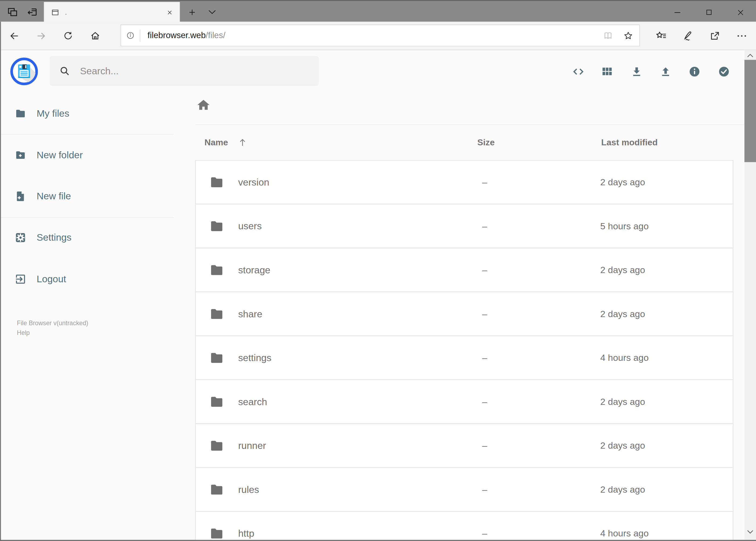 The image size is (756, 541). Describe the element at coordinates (212, 12) in the screenshot. I see `tab-list-button` at that location.